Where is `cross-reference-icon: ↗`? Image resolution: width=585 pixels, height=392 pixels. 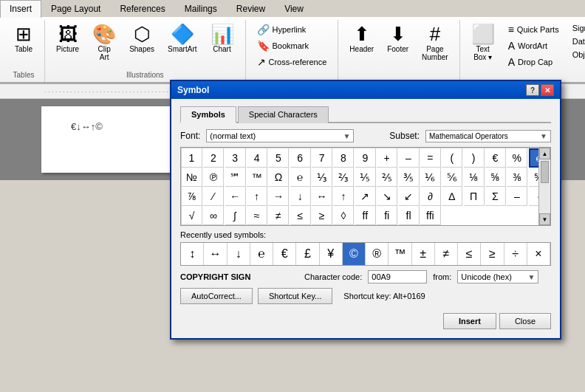 cross-reference-icon: ↗ is located at coordinates (261, 62).